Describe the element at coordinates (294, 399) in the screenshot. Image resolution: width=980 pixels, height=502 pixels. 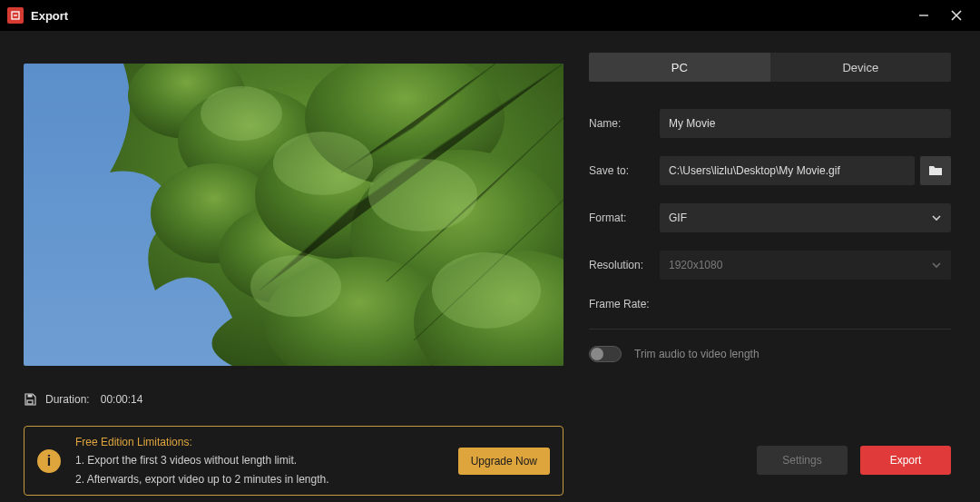
I see `duration-row: Duration: 00:00:14` at that location.